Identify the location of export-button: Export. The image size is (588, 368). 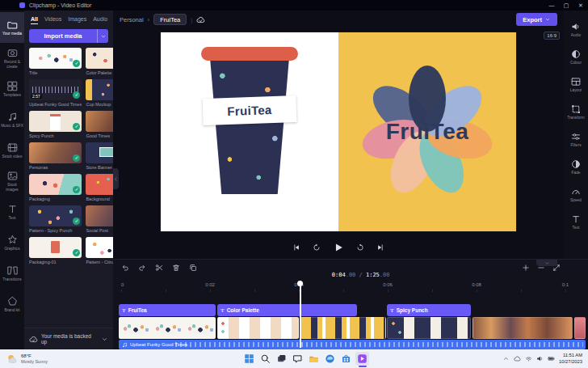
(536, 19).